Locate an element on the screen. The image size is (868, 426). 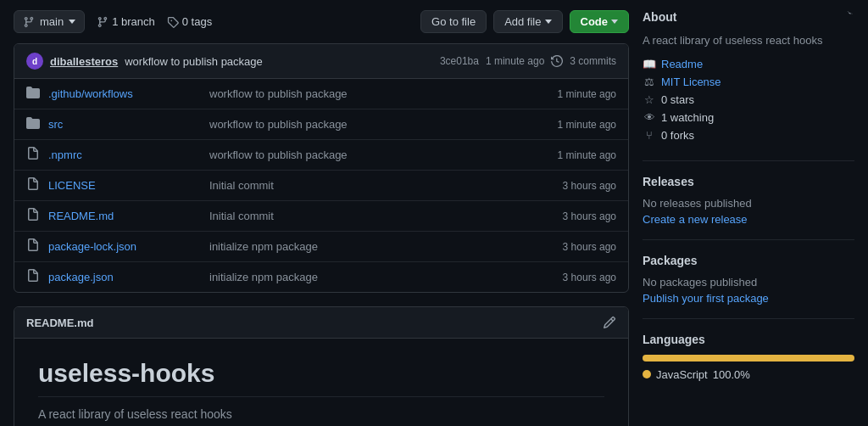
add-file-button: Add file is located at coordinates (527, 22).